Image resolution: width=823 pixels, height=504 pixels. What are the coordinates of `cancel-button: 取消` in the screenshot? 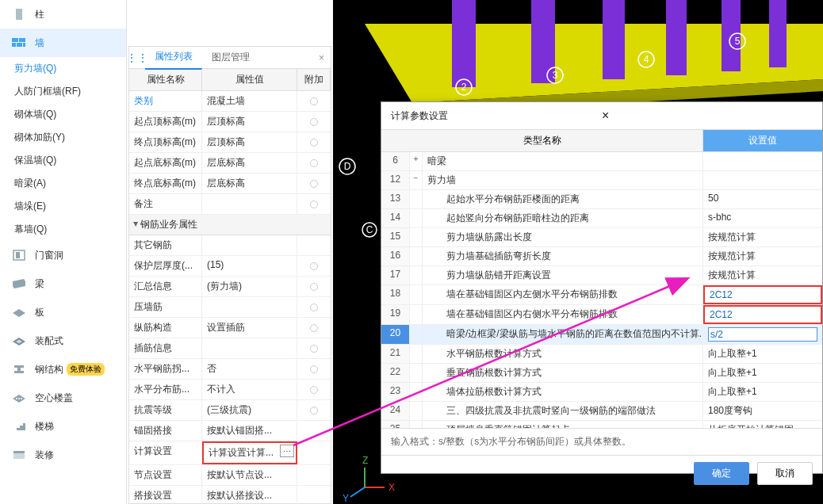 It's located at (785, 474).